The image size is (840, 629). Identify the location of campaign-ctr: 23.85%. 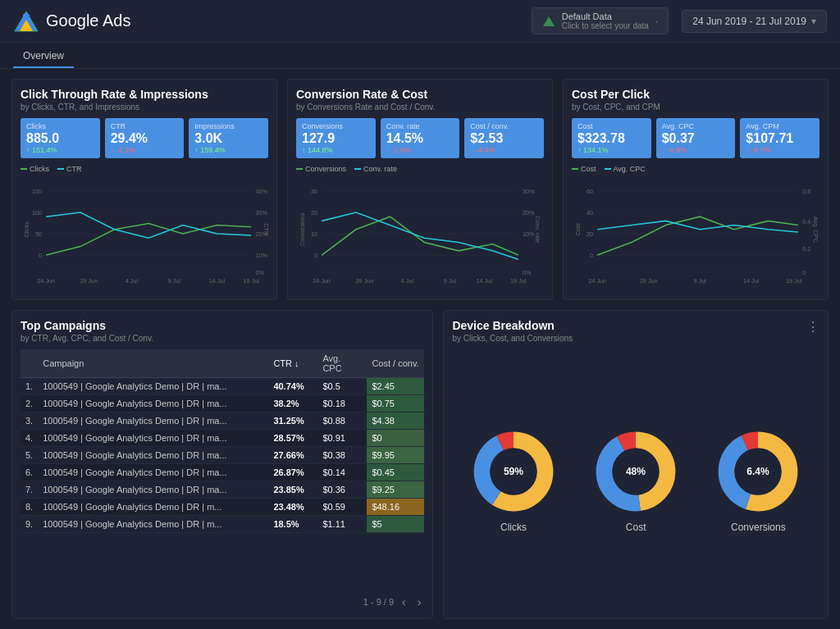
(293, 490).